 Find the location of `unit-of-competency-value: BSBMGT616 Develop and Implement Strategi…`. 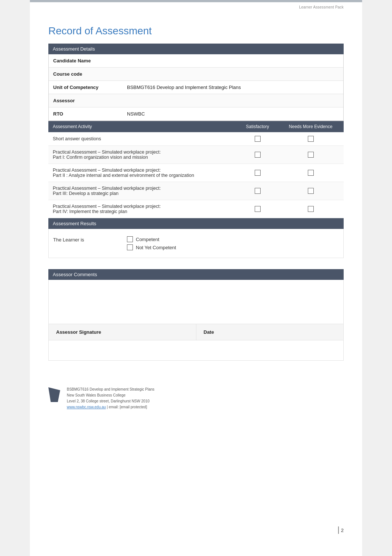

unit-of-competency-value: BSBMGT616 Develop and Implement Strategi… is located at coordinates (233, 87).